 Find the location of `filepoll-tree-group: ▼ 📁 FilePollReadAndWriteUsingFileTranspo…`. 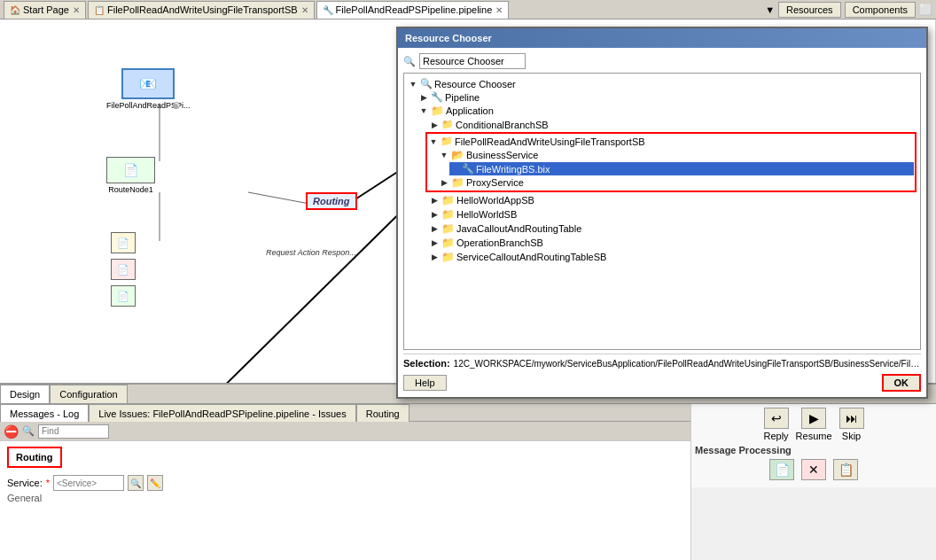

filepoll-tree-group: ▼ 📁 FilePollReadAndWriteUsingFileTranspo… is located at coordinates (671, 162).